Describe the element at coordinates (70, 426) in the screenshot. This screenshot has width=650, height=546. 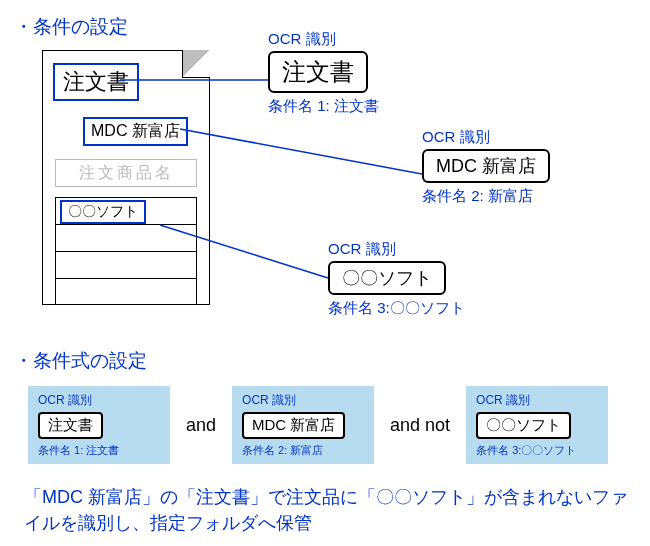
I see `card-value-box: 注文書` at that location.